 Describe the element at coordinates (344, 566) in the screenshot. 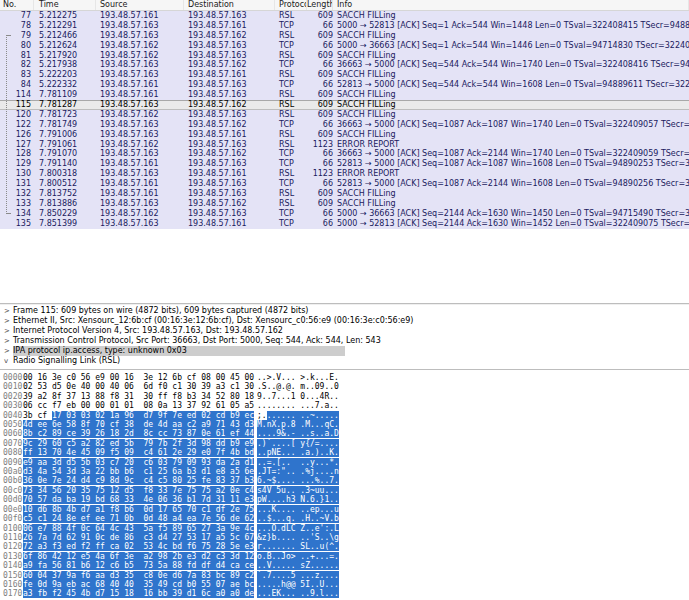

I see `hex-row: 0140a9 fa 56 81 b6 12 c6 b5 73 5a 88 fd …` at that location.